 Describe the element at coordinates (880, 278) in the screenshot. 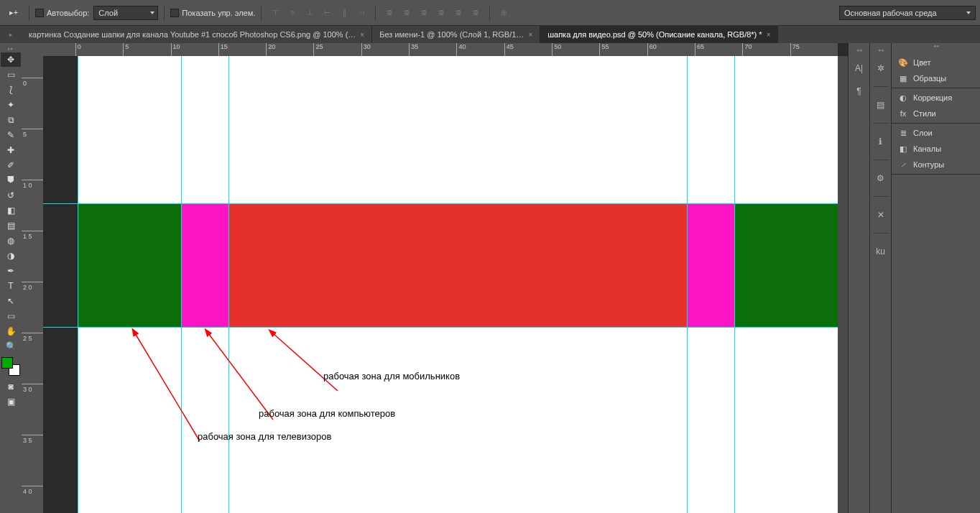

I see `icon-strip-2: ◂◂ ✲ ▤ ℹ ⚙ ✕ ku` at that location.